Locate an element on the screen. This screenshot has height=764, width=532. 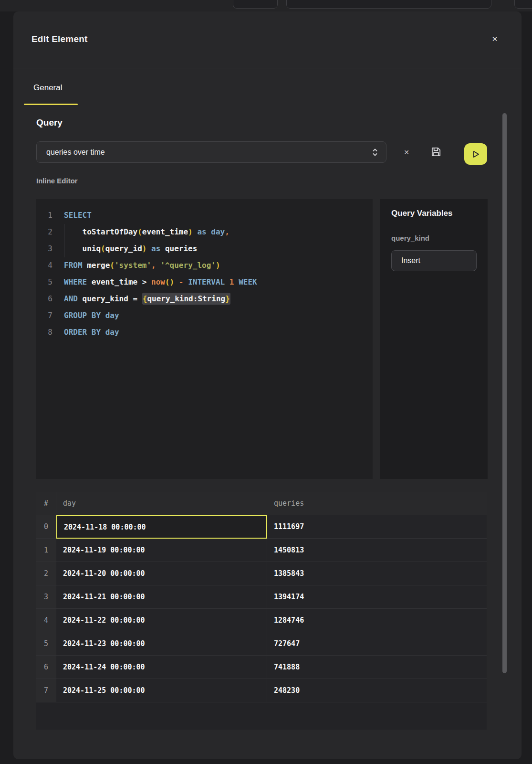
table-cell-queries: 1394174 is located at coordinates (377, 597).